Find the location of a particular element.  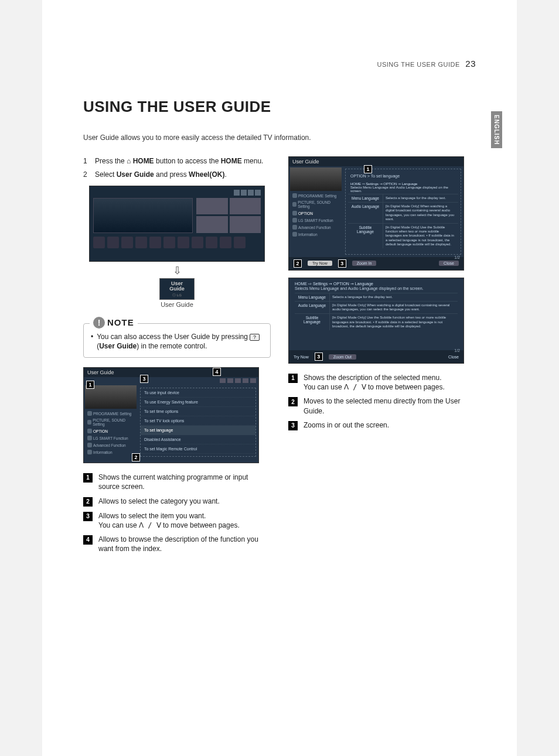

breadcrumb: OPTION > To set language is located at coordinates (403, 177).